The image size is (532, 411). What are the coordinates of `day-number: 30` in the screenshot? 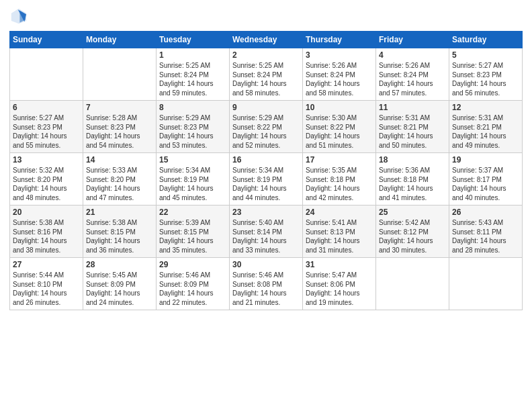 It's located at (266, 265).